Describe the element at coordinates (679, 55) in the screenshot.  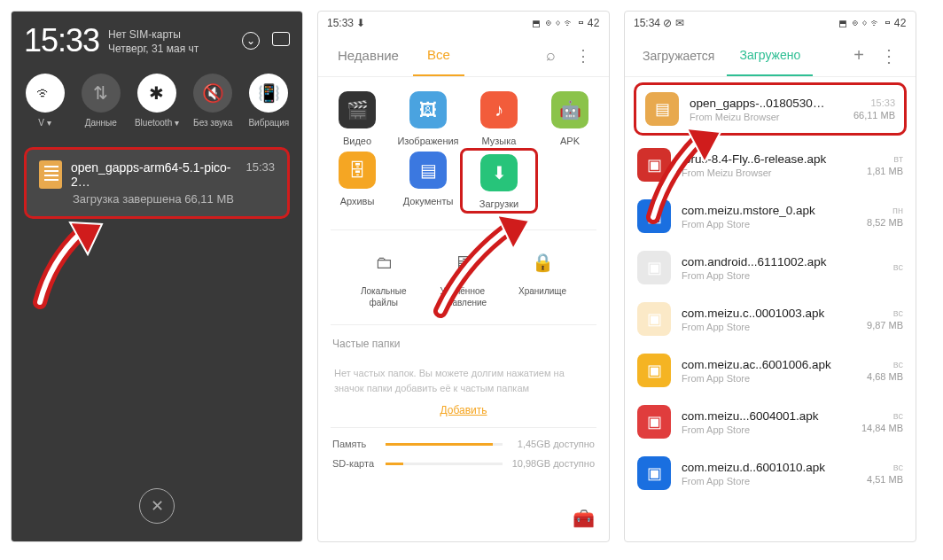
I see `tab-downloading: Загружается` at that location.